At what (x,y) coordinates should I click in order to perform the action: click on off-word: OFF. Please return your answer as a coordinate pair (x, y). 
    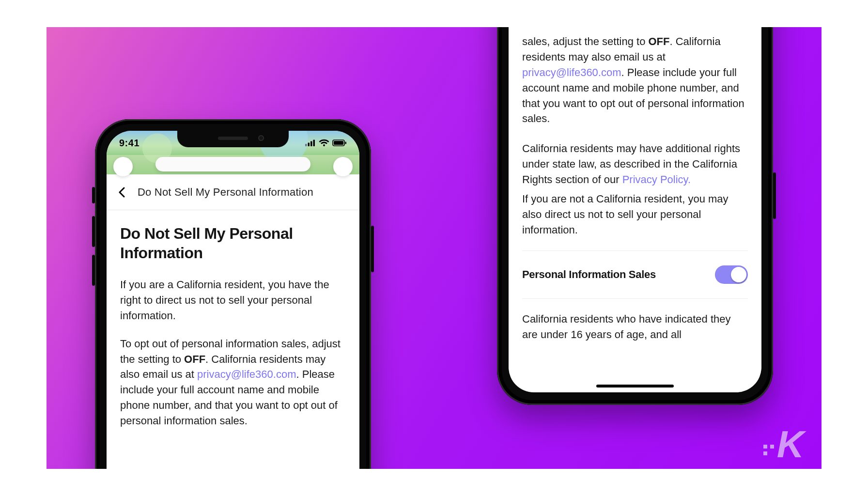
    Looking at the image, I should click on (195, 359).